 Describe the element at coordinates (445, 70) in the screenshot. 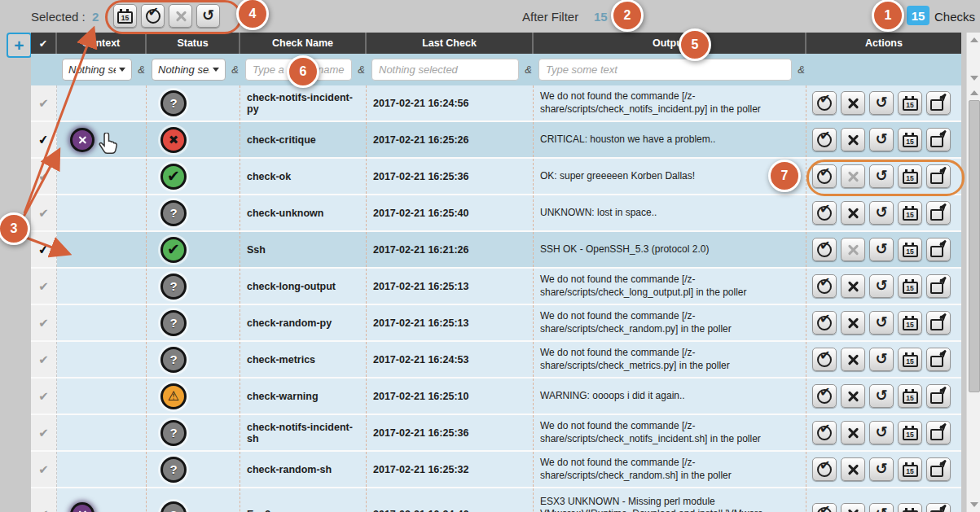

I see `last-check-filter-input` at that location.